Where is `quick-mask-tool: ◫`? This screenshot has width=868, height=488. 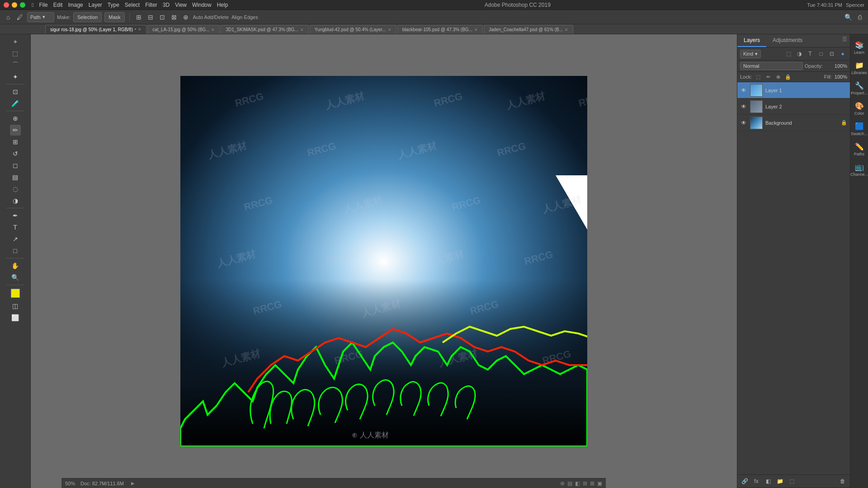
quick-mask-tool: ◫ is located at coordinates (15, 306).